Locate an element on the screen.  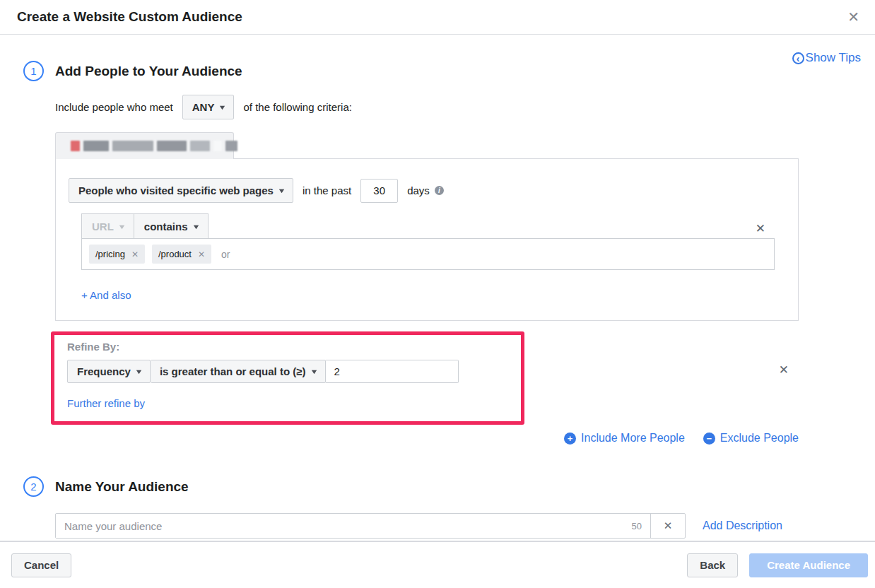
back-button: Back is located at coordinates (712, 565).